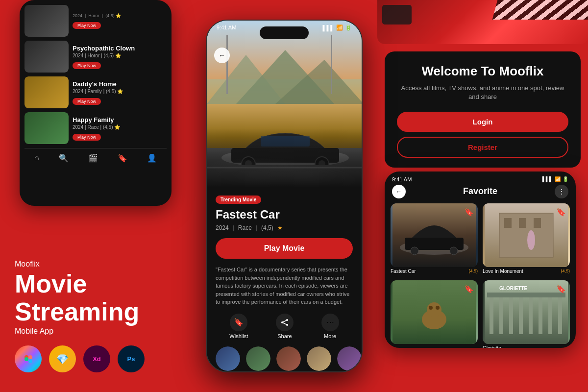  Describe the element at coordinates (402, 179) in the screenshot. I see `fav-status-time: 9:41 AM` at that location.